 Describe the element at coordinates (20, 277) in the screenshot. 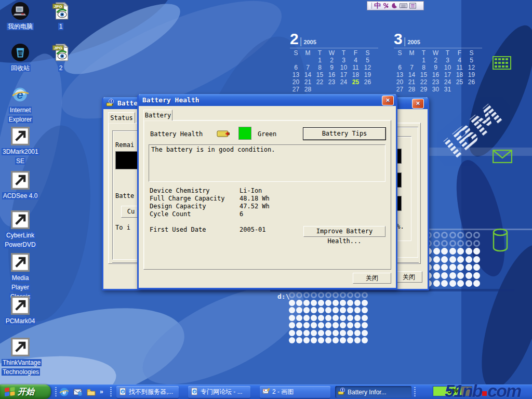

I see `desktop-icon-media-player-classic: S Media Player Classic` at that location.